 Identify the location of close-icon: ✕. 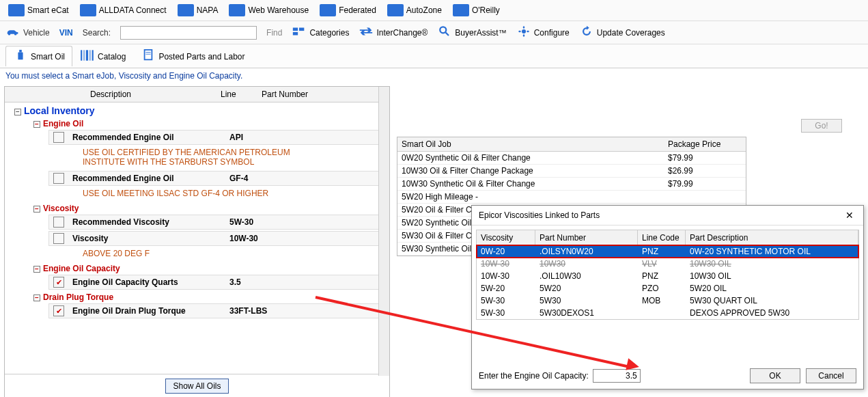
(850, 215).